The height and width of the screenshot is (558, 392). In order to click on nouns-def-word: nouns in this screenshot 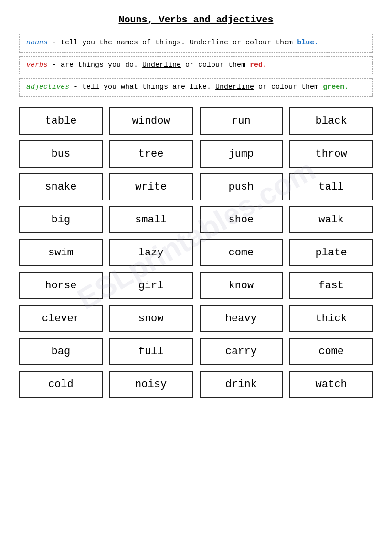, I will do `click(37, 43)`.